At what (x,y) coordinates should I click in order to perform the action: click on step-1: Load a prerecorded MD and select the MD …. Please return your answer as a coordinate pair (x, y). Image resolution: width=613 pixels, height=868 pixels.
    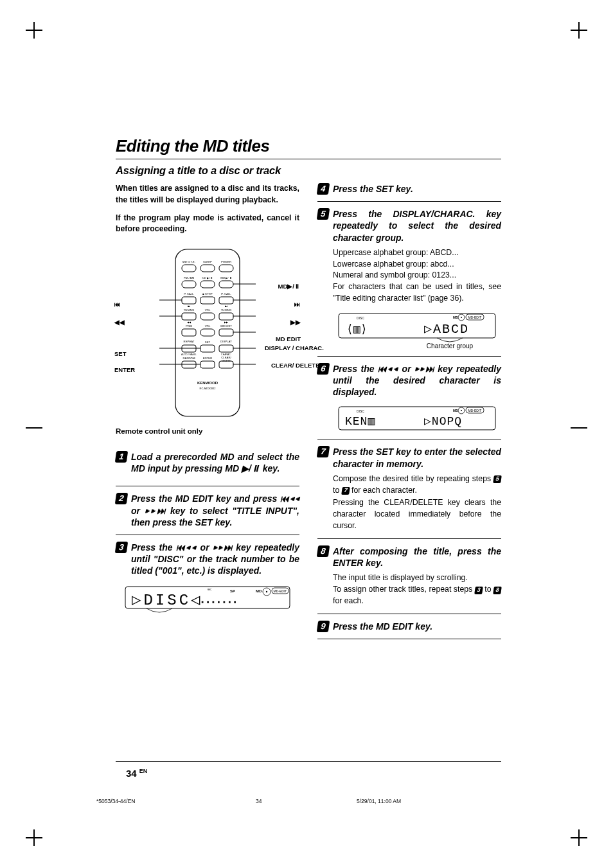
    Looking at the image, I should click on (215, 463).